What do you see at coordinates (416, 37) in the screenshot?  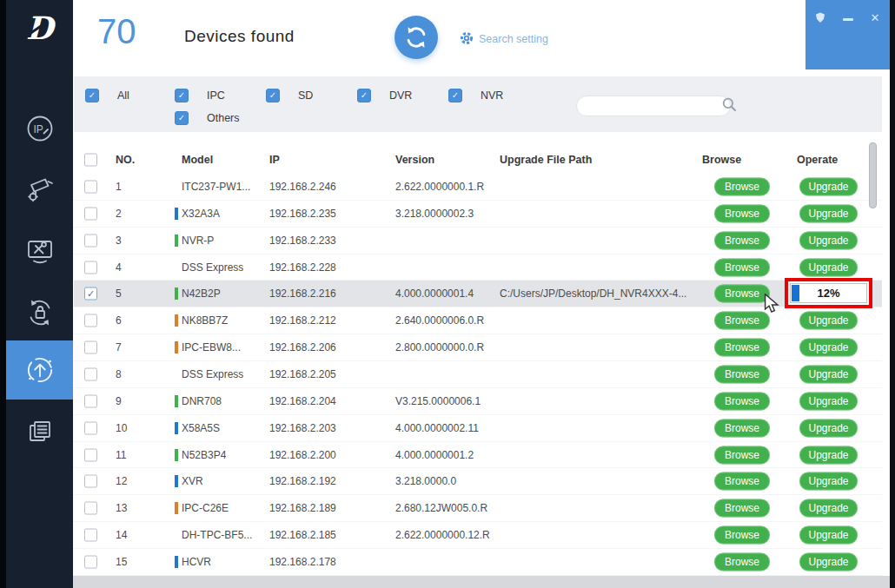 I see `refresh-button` at bounding box center [416, 37].